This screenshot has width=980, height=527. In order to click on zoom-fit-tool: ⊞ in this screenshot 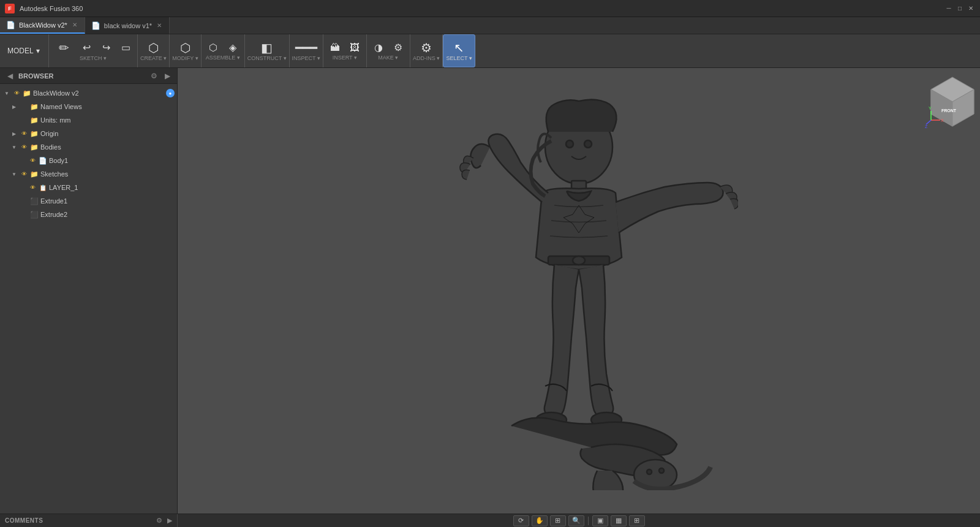, I will do `click(558, 521)`.